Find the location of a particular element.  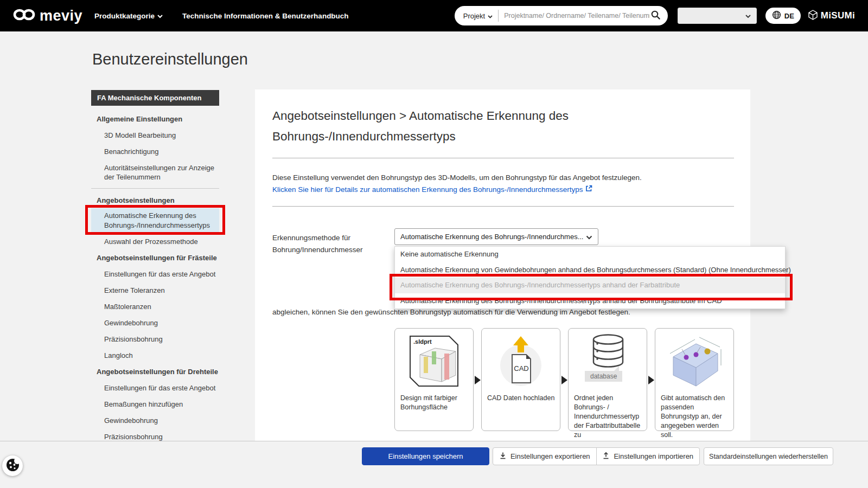

sidebar-item-angebotseinstellungen-drehteile: Angebotseinstellungen für Drehteile is located at coordinates (155, 371).